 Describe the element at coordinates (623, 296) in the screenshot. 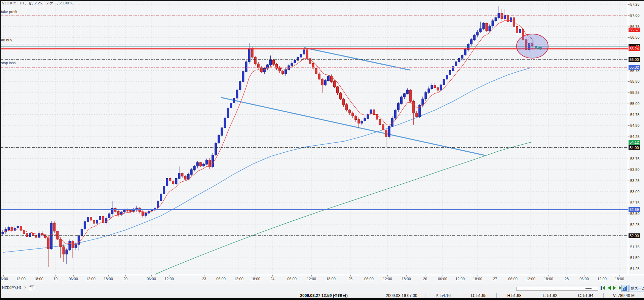

I see `status-segment-7: V: 789.40 M` at that location.